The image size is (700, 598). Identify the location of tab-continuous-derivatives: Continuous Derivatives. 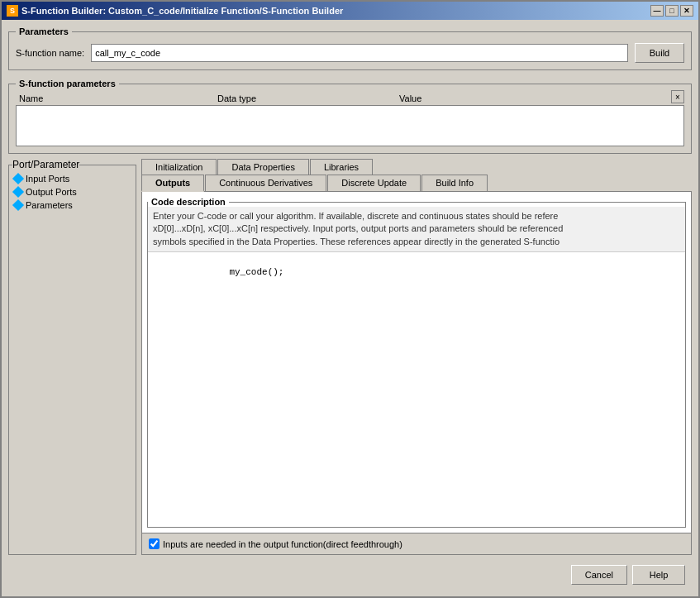
(266, 183).